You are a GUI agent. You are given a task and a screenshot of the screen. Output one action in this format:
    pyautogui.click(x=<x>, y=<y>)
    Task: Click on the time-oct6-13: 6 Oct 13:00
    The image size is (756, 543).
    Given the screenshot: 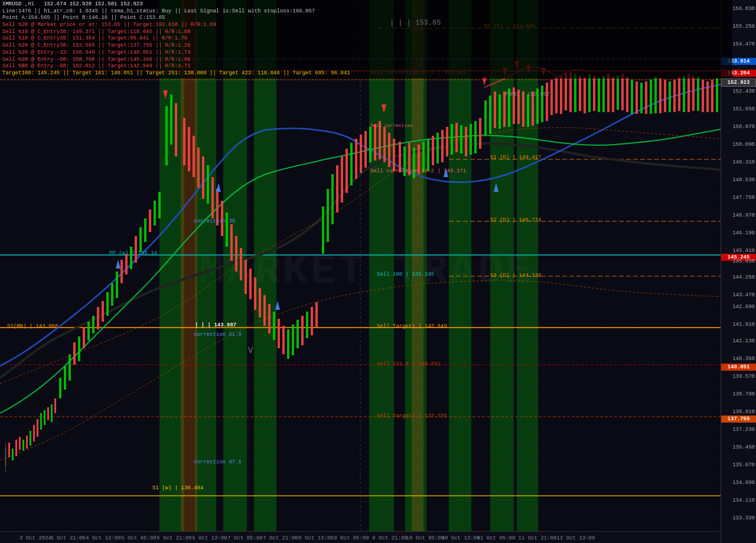 What is the action you would take?
    pyautogui.click(x=209, y=538)
    